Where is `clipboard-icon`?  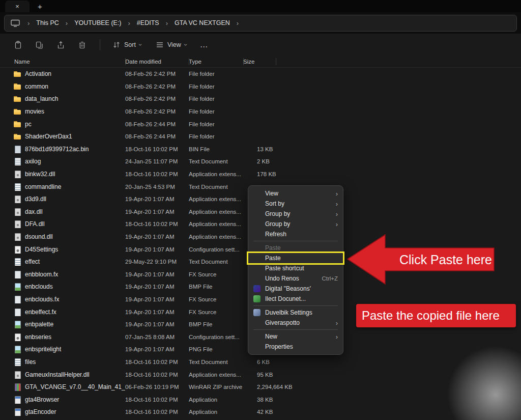 clipboard-icon is located at coordinates (18, 45).